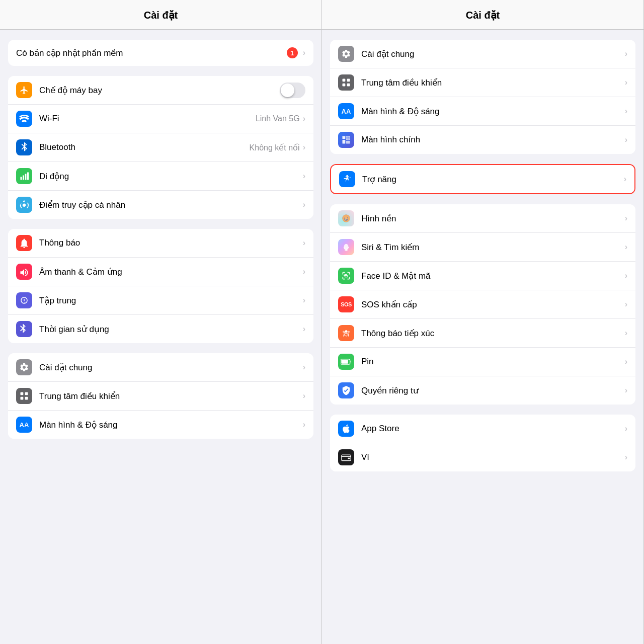  I want to click on accessibility-chevron: ›, so click(625, 179).